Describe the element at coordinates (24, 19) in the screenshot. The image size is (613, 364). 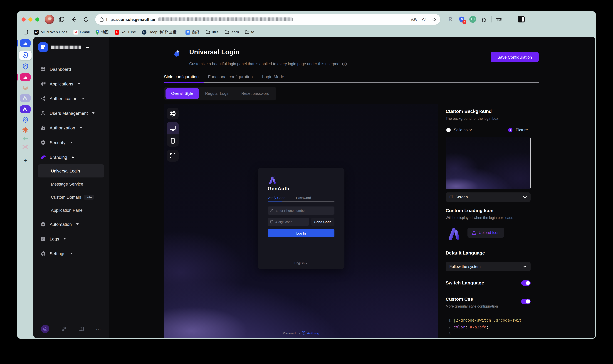
I see `close-window-button` at that location.